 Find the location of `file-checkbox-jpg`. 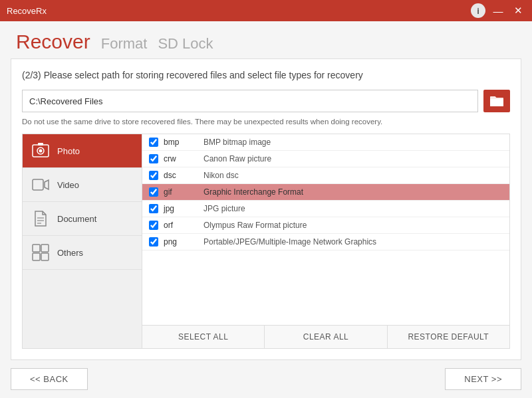

file-checkbox-jpg is located at coordinates (154, 209).